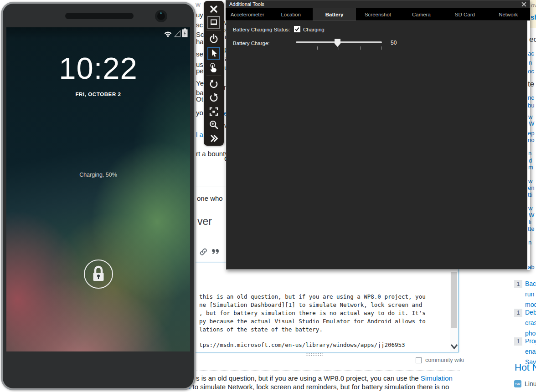 The image size is (536, 392). What do you see at coordinates (440, 360) in the screenshot?
I see `community-wiki-option: community wiki` at bounding box center [440, 360].